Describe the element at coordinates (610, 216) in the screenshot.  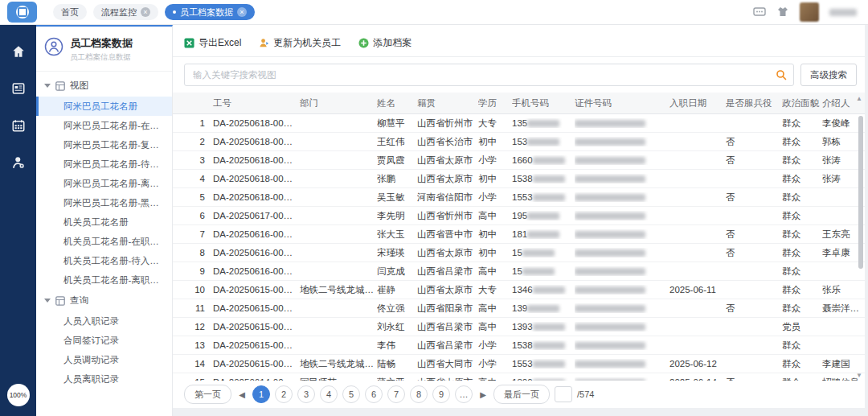
I see `cert-redacted` at that location.